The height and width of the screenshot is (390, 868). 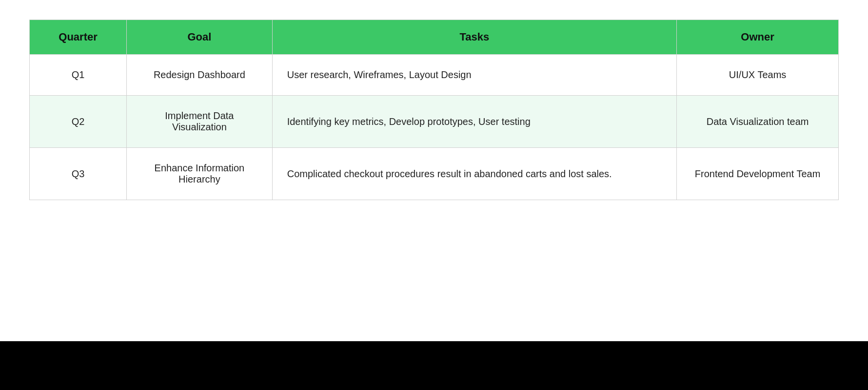 I want to click on row1-goal: Redesign Dashboard, so click(x=200, y=75).